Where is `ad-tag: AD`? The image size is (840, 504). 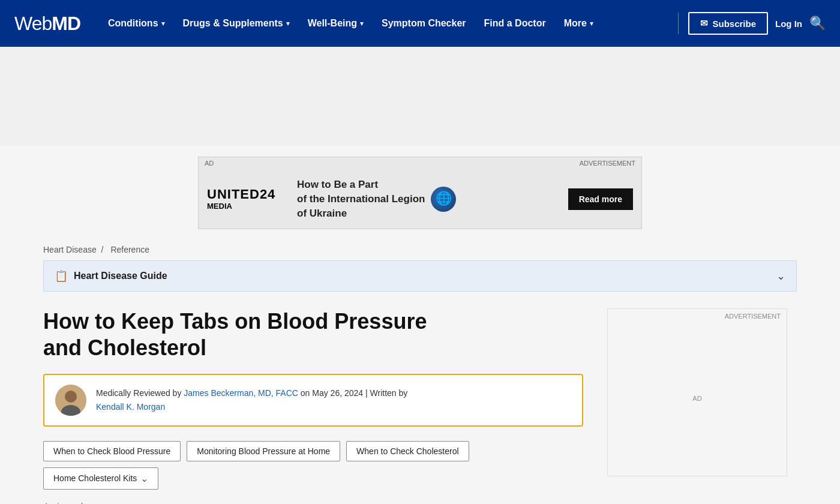
ad-tag: AD is located at coordinates (209, 163).